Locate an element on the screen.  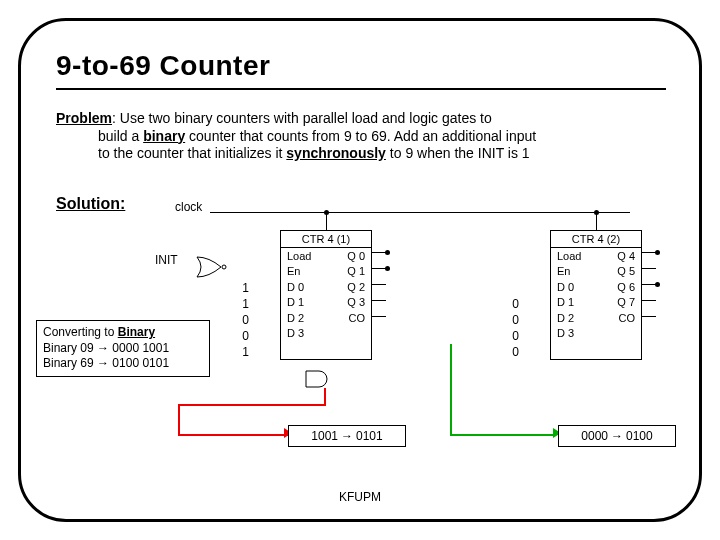
conv-line-2: Binary 69 → 0100 0101 is located at coordinates (123, 364).